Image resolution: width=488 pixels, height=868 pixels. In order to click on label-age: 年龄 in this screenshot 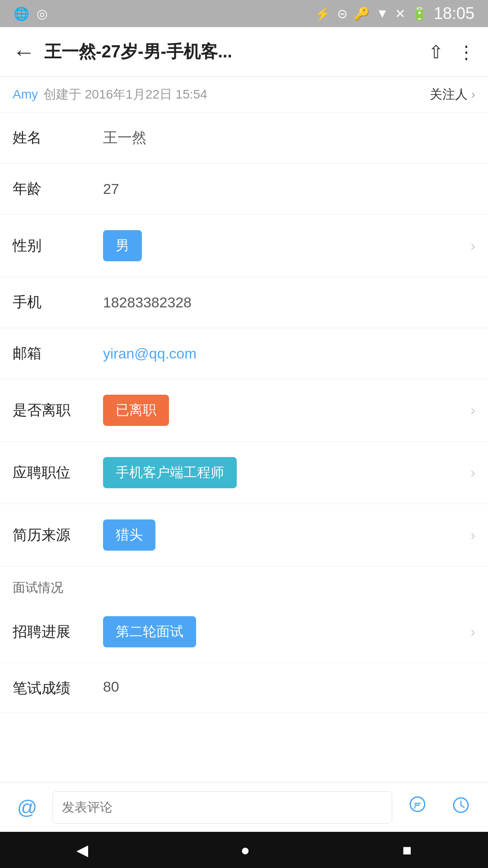, I will do `click(58, 189)`.